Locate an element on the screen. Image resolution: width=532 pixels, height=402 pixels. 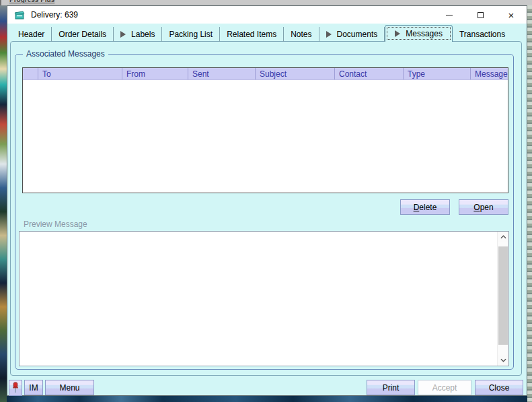
tab-order-details: Order Details is located at coordinates (83, 34).